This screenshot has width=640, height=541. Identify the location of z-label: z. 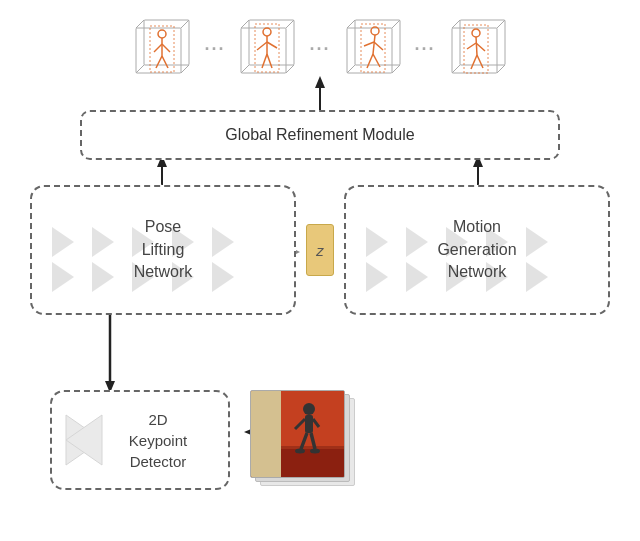
(320, 250).